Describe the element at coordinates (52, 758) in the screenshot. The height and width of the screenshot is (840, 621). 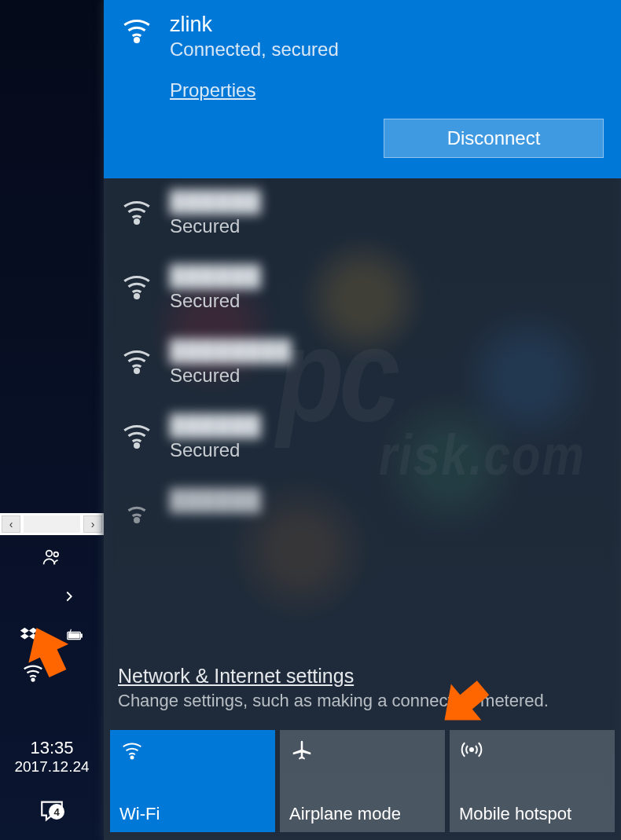
I see `clock: 13:35 2017.12.24` at that location.